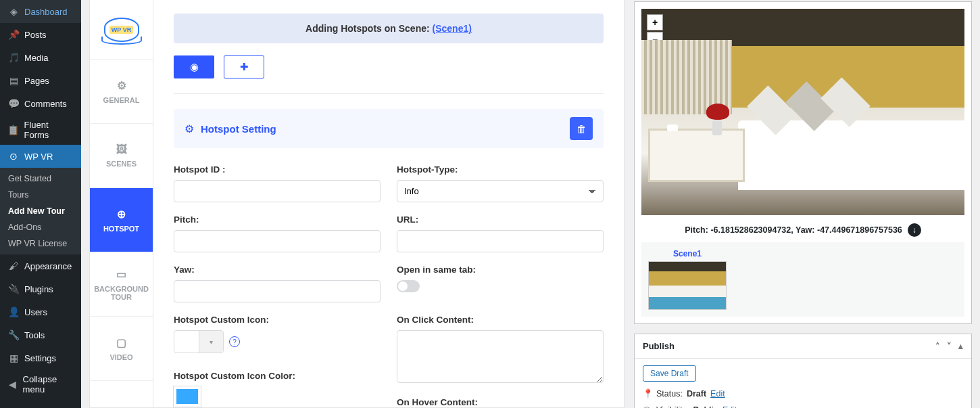 This screenshot has height=408, width=980. What do you see at coordinates (41, 12) in the screenshot?
I see `sidebar-item-dashboard: ◈Dashboard` at bounding box center [41, 12].